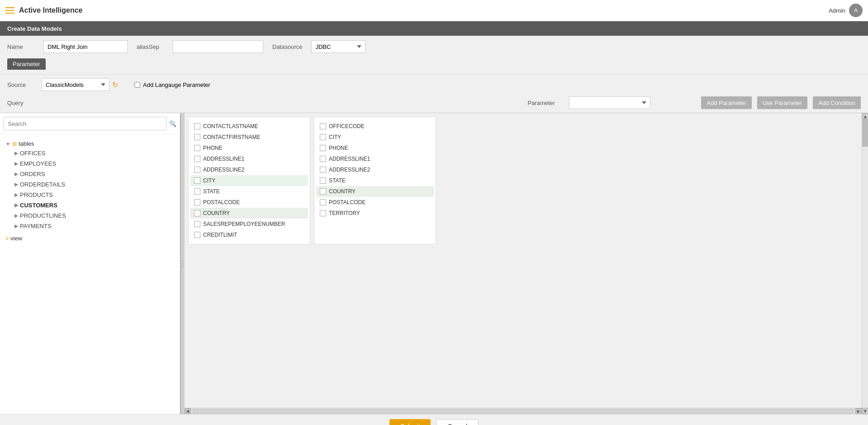  What do you see at coordinates (183, 263) in the screenshot?
I see `vertical-splitter` at bounding box center [183, 263].